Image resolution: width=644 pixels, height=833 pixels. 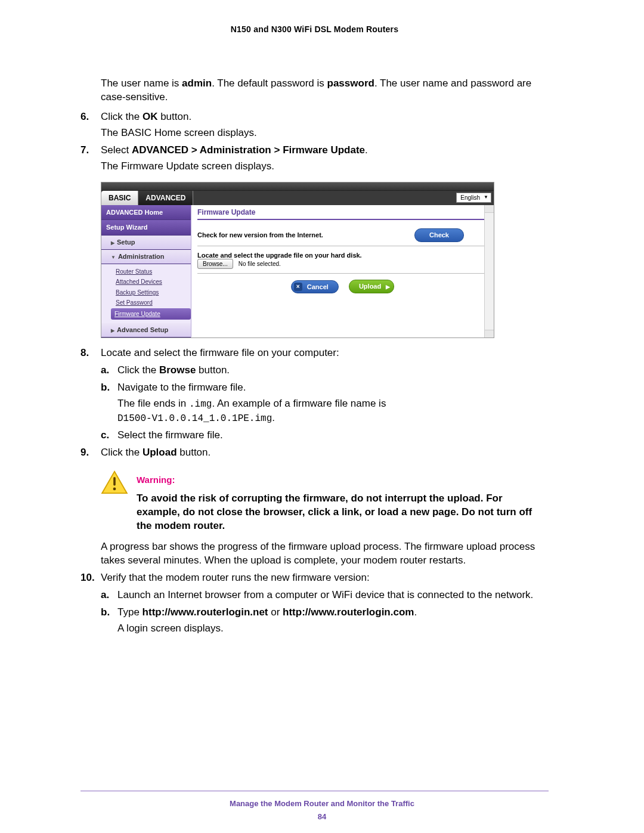 I want to click on close-icon: ×, so click(x=298, y=287).